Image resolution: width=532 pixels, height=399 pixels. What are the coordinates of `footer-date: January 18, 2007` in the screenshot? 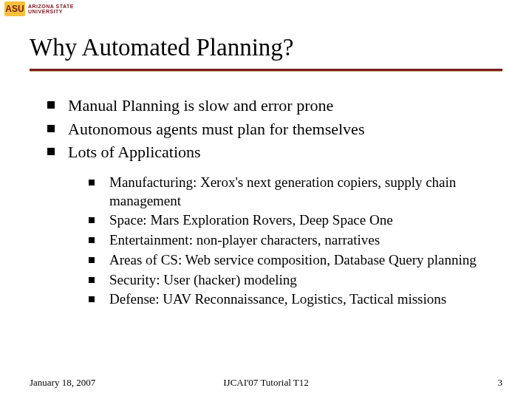 It's located at (62, 383).